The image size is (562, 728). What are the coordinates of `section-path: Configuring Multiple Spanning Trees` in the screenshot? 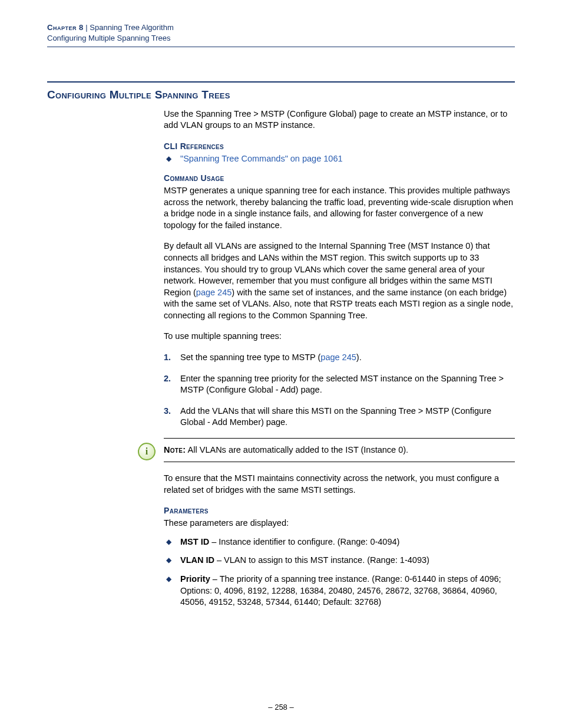 It's located at (281, 38).